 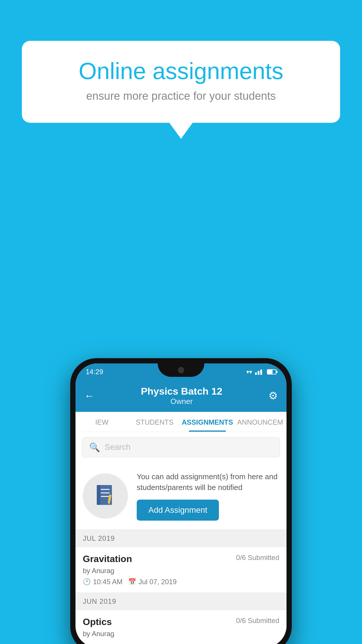 I want to click on add-assignment-section: You can add assignment(s) from here and …, so click(x=181, y=496).